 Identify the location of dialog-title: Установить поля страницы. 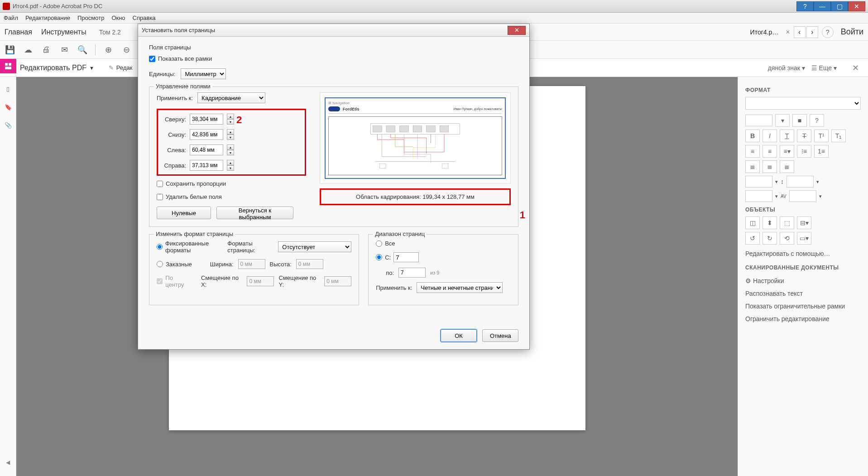
(325, 30).